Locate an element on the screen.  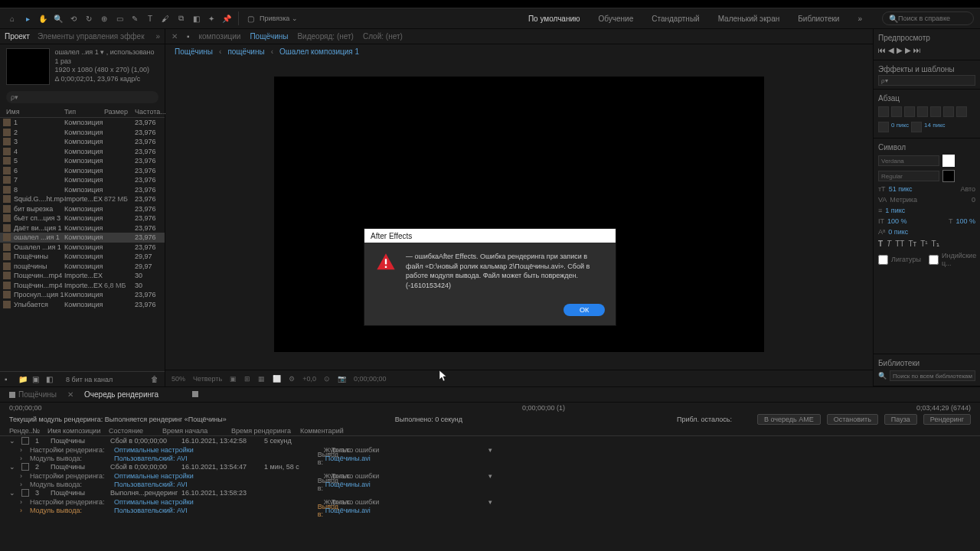
panel-menu-icon: » is located at coordinates (158, 37).